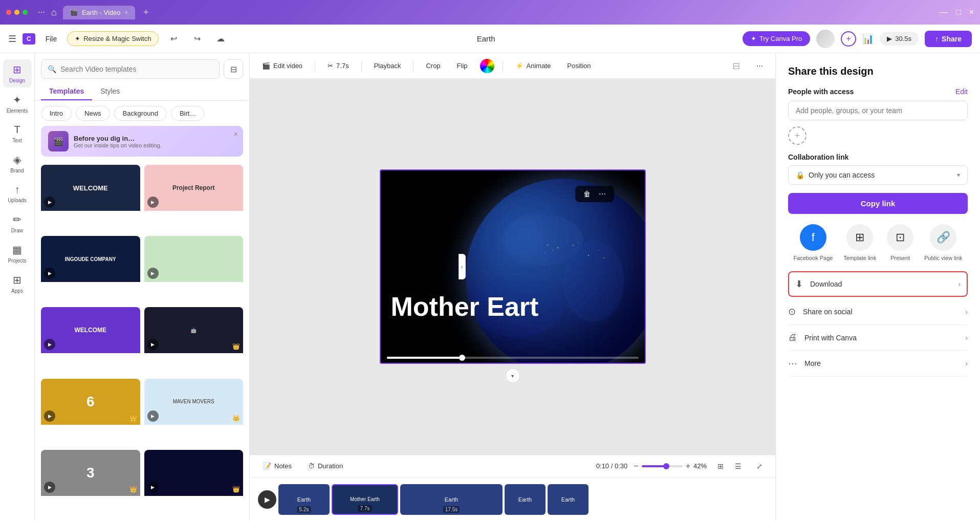 The width and height of the screenshot is (980, 521). Describe the element at coordinates (17, 164) in the screenshot. I see `sidebar-item-brand: ◈ Brand` at that location.